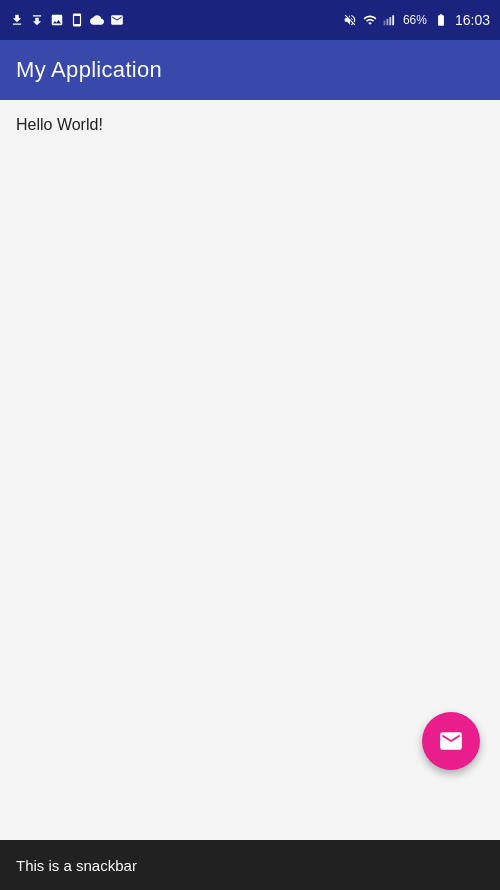 The height and width of the screenshot is (890, 500). Describe the element at coordinates (60, 124) in the screenshot. I see `hello-world-text: Hello World!` at that location.